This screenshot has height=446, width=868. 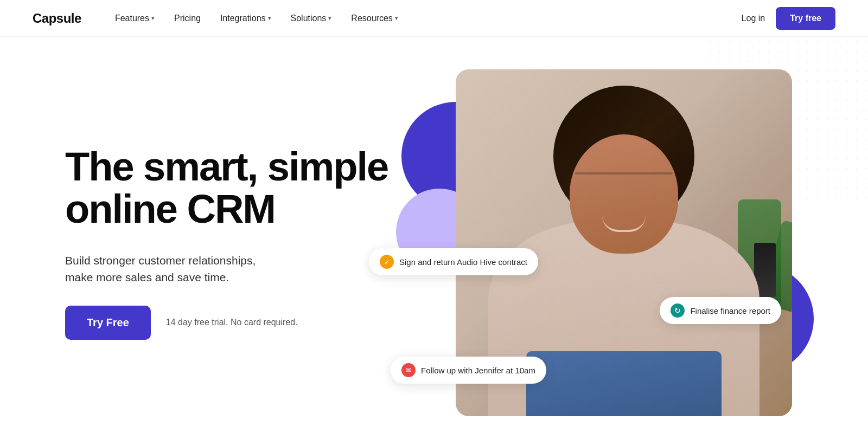 I want to click on logo: Capsule, so click(x=57, y=18).